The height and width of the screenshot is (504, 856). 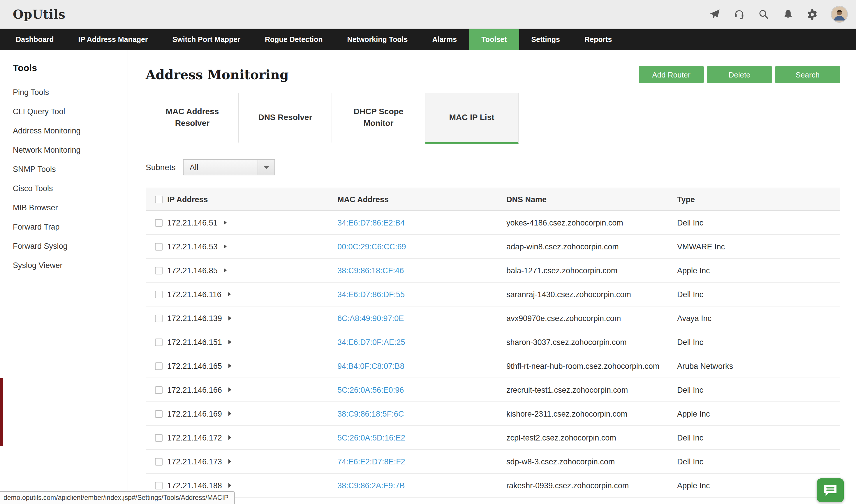 I want to click on support-headset-icon, so click(x=739, y=14).